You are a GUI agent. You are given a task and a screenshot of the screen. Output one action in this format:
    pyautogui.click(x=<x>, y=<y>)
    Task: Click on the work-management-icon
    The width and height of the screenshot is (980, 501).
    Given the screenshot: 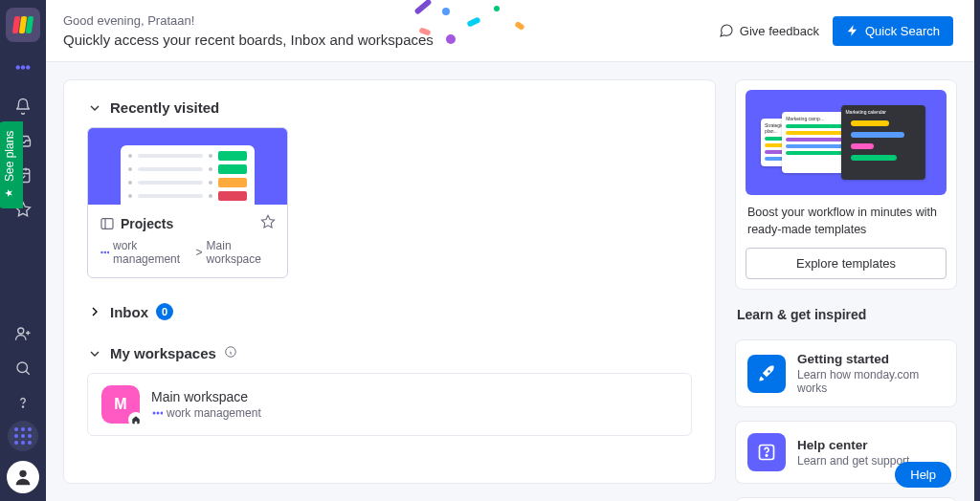 What is the action you would take?
    pyautogui.click(x=23, y=72)
    